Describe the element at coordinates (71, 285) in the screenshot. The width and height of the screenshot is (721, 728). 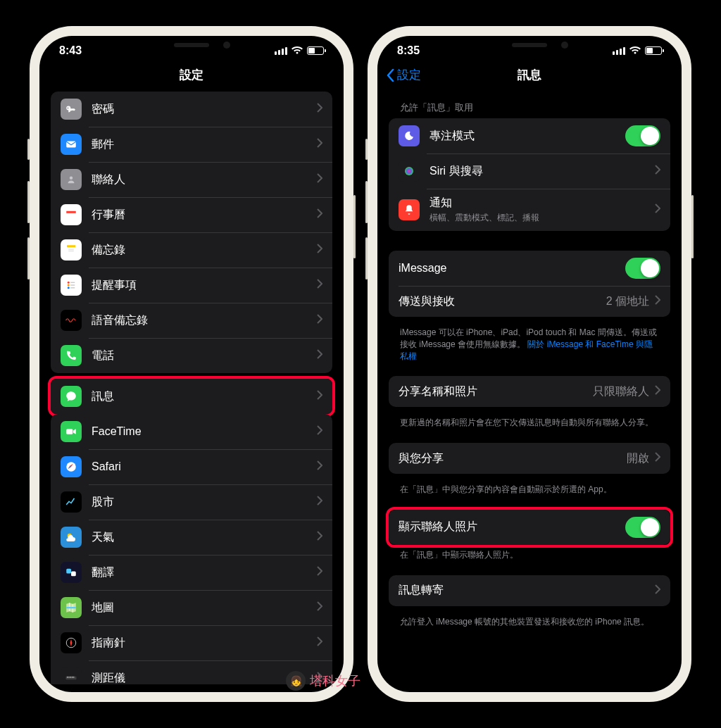
I see `reminders-icon` at that location.